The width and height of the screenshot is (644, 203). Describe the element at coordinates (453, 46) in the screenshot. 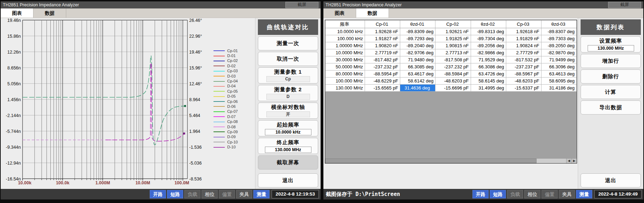

I see `table-cell: 1.90815 nF` at that location.